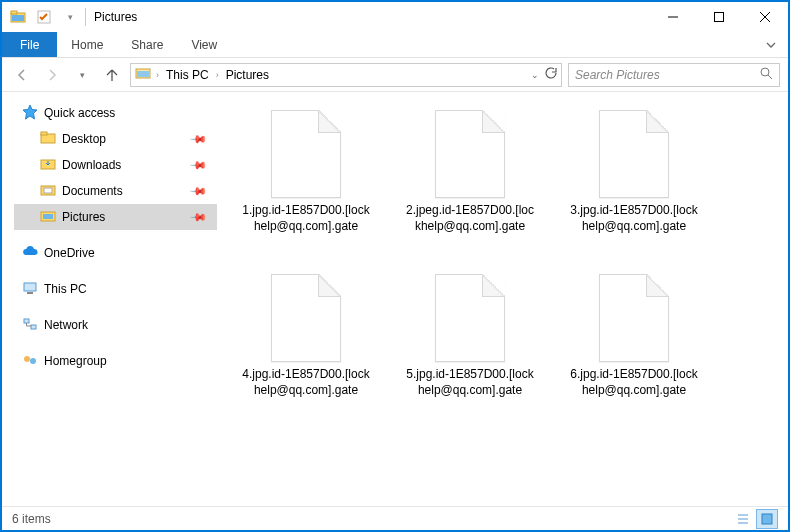 The width and height of the screenshot is (790, 532). Describe the element at coordinates (667, 75) in the screenshot. I see `search-placeholder: Search Pictures` at that location.